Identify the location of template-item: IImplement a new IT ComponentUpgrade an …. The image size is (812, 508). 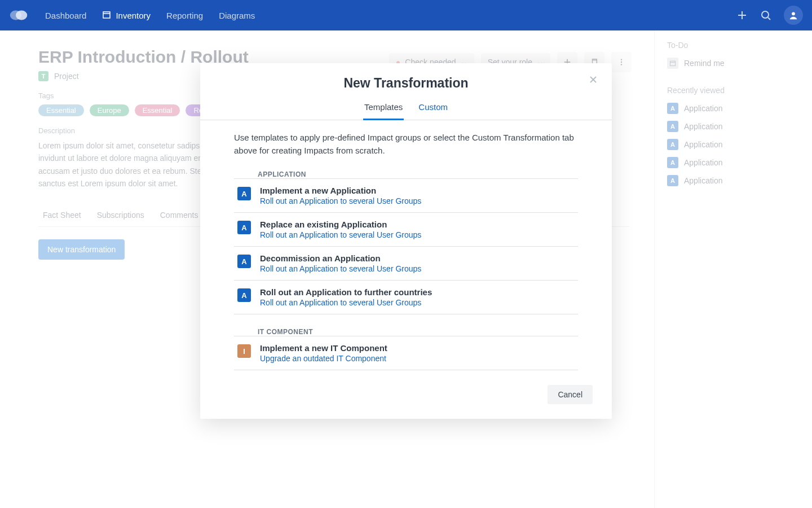
(406, 353).